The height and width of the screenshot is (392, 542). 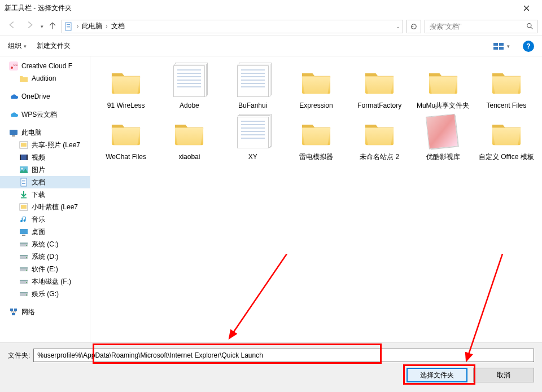 What do you see at coordinates (45, 312) in the screenshot?
I see `tree-item: 网络` at bounding box center [45, 312].